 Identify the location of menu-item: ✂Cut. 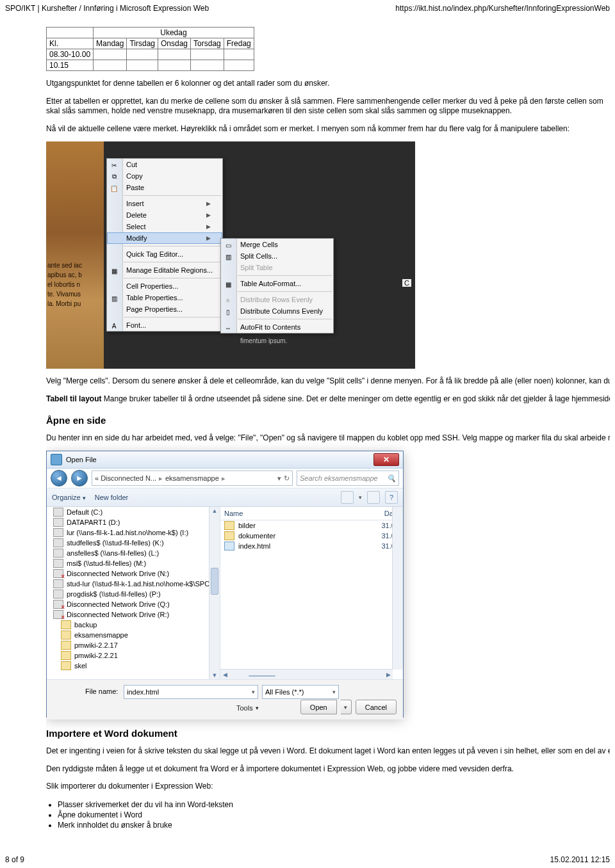
(165, 165).